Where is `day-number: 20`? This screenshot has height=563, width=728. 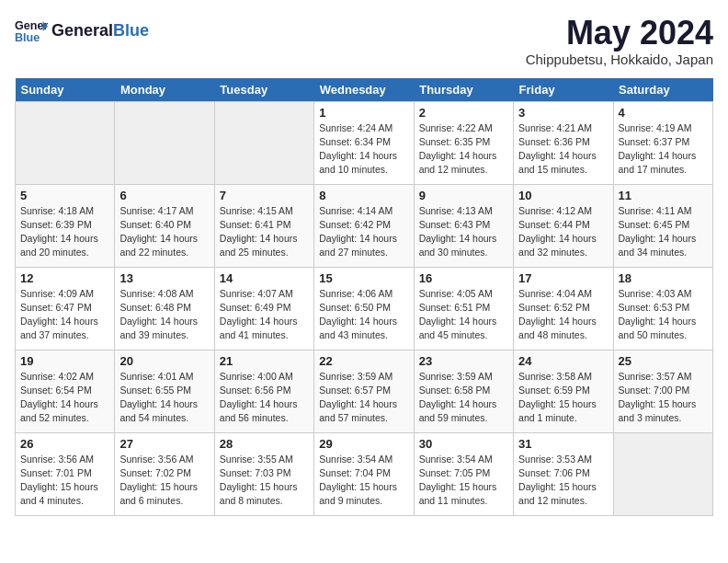 day-number: 20 is located at coordinates (164, 361).